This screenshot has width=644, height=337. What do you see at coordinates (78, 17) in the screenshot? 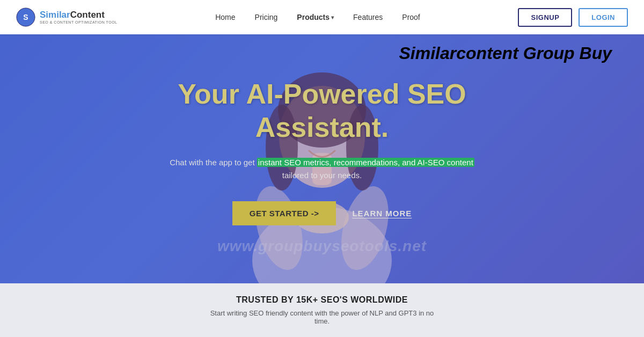
I see `logo-text: SimilarContent SEO & CONTENT OPTIMIZATIO…` at bounding box center [78, 17].